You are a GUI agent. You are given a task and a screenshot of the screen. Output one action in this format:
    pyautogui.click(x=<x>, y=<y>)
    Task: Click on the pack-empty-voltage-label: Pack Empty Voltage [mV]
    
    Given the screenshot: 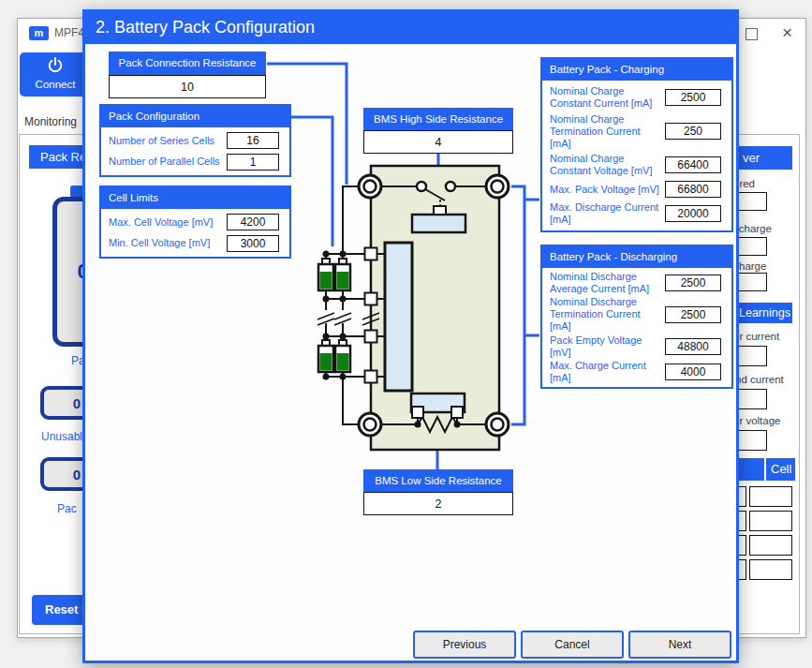 What is the action you would take?
    pyautogui.click(x=607, y=347)
    